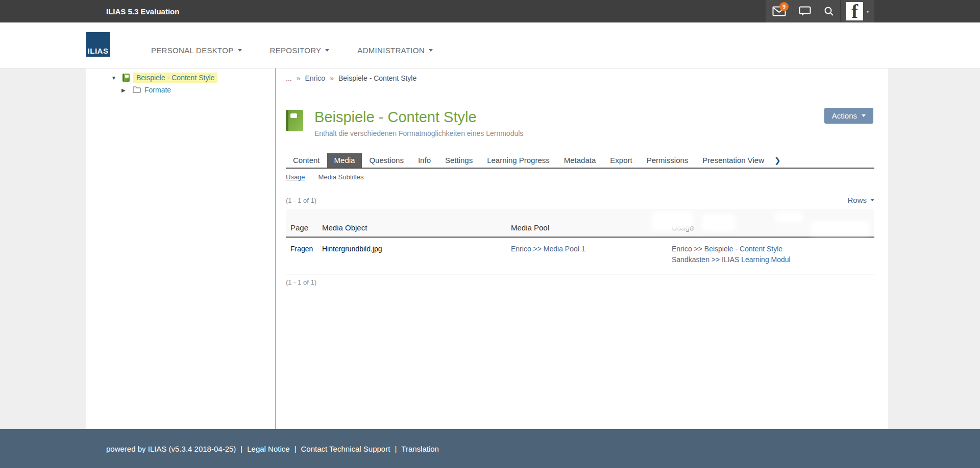 This screenshot has width=980, height=468. I want to click on chevron-right-icon: ❯, so click(778, 160).